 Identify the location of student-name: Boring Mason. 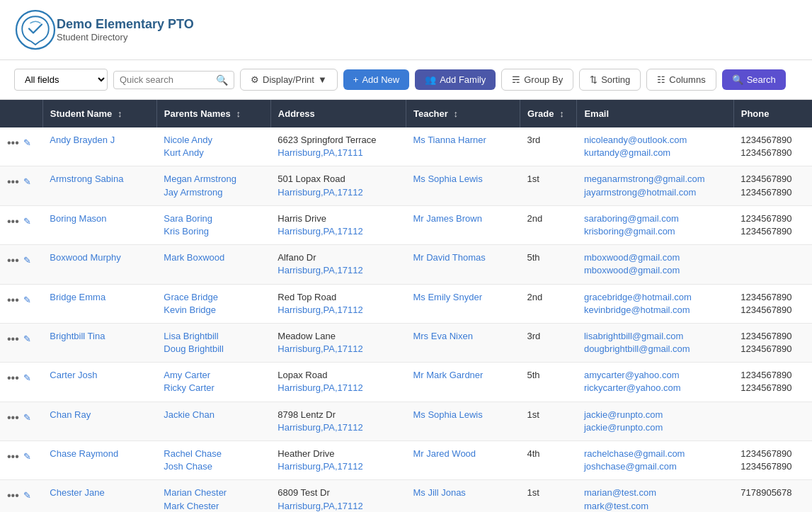
(78, 218).